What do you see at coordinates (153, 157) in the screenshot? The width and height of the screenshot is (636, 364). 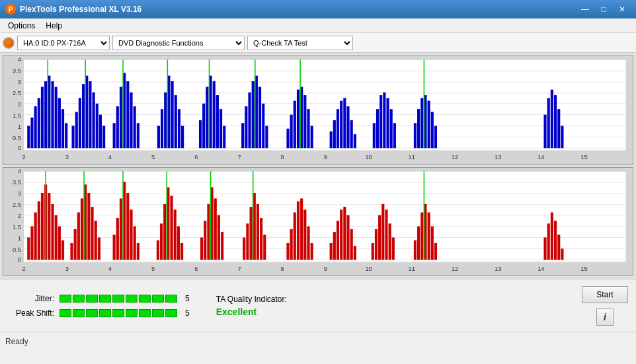 I see `svg-text: 5` at bounding box center [153, 157].